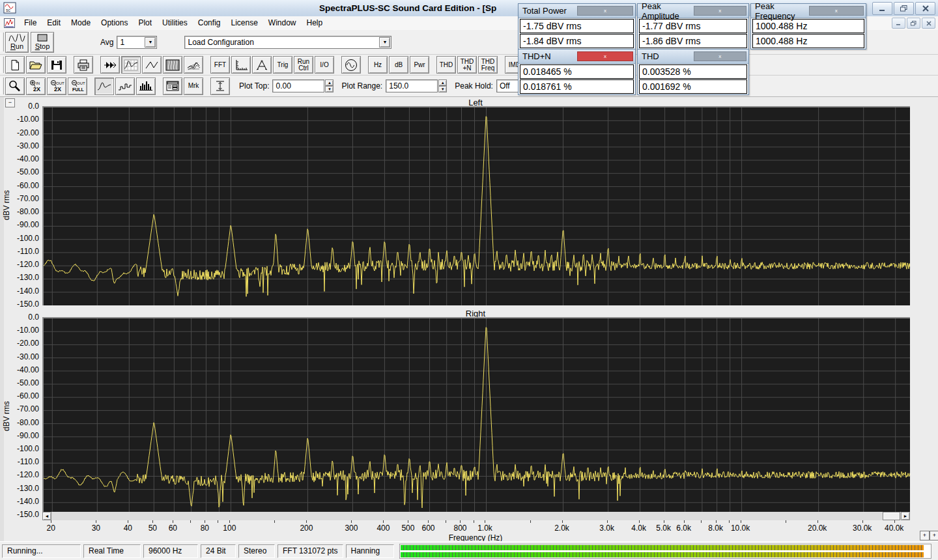 The height and width of the screenshot is (560, 938). Describe the element at coordinates (283, 23) in the screenshot. I see `menu-window: Window` at that location.